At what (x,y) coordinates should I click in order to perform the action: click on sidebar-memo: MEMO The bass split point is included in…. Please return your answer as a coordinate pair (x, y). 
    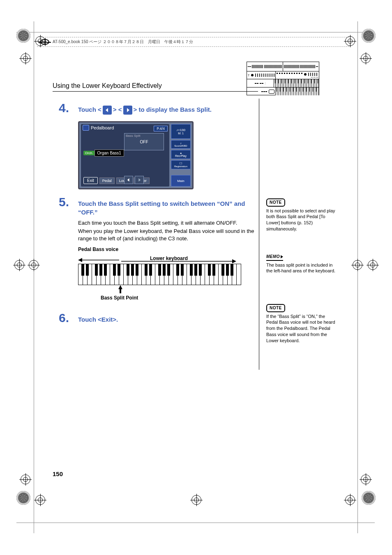
    Looking at the image, I should click on (301, 264).